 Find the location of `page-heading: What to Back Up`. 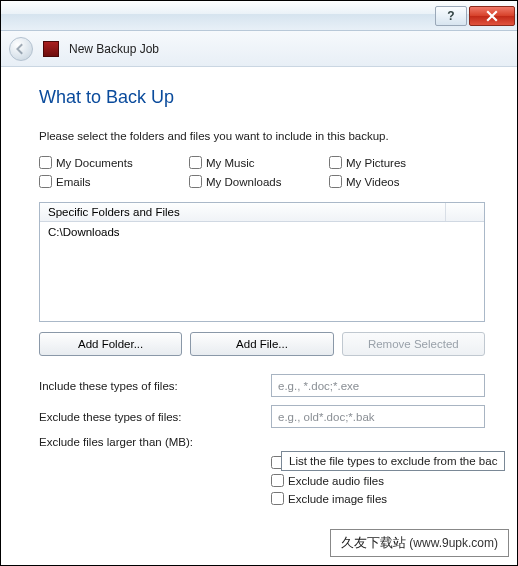

page-heading: What to Back Up is located at coordinates (262, 98).